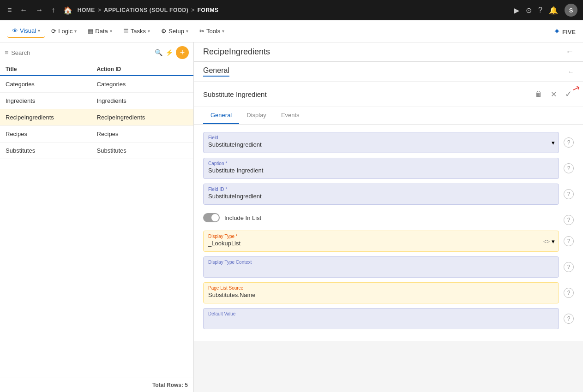 The image size is (583, 392). Describe the element at coordinates (86, 10) in the screenshot. I see `home-label: HOME` at that location.